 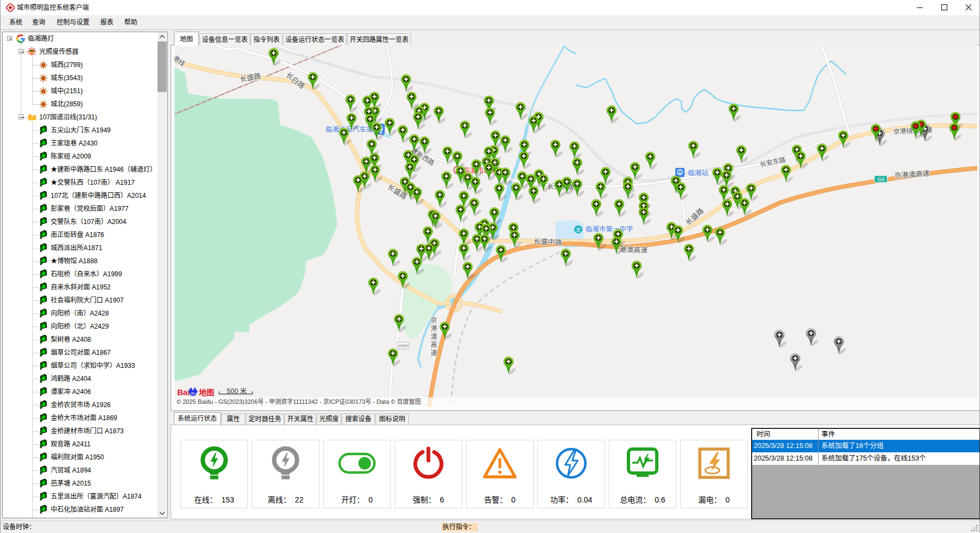 I want to click on svg-text: X089, so click(x=403, y=346).